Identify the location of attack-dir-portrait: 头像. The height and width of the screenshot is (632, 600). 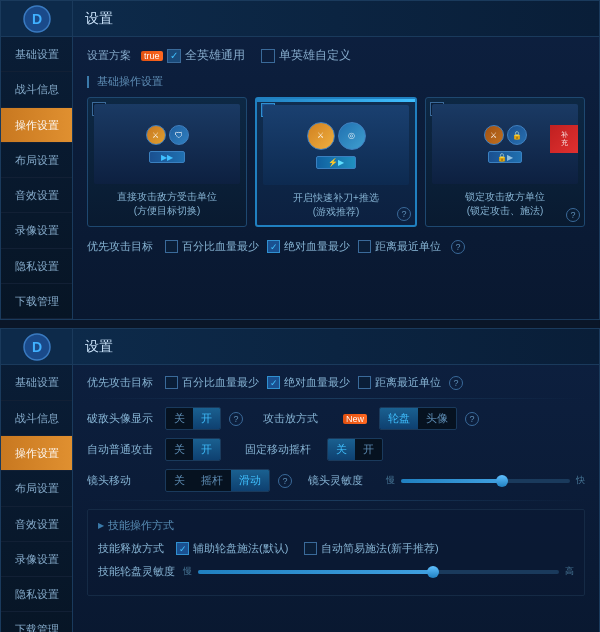
(437, 418).